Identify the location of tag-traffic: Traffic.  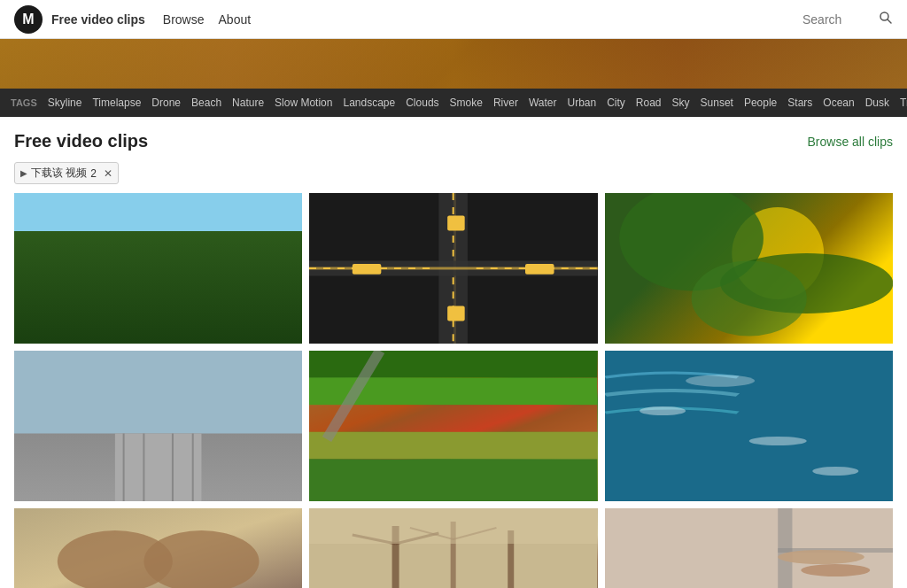
(903, 103).